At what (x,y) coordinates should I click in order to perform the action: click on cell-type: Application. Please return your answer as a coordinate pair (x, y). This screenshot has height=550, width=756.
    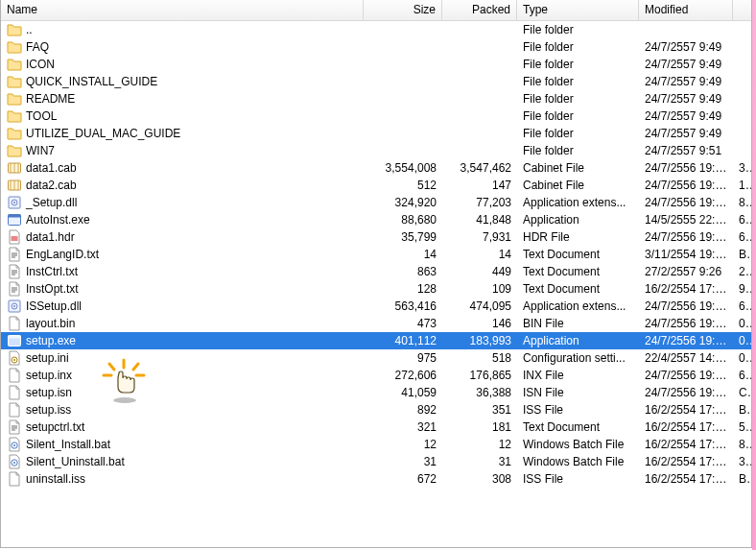
    Looking at the image, I should click on (578, 341).